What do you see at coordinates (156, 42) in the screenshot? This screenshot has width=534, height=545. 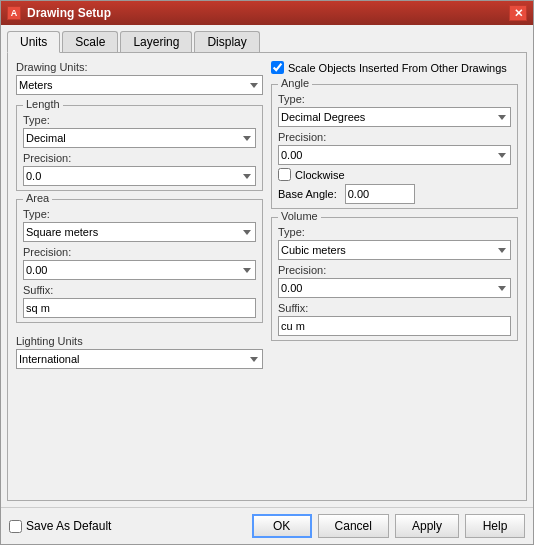 I see `tab-layering: Layering` at bounding box center [156, 42].